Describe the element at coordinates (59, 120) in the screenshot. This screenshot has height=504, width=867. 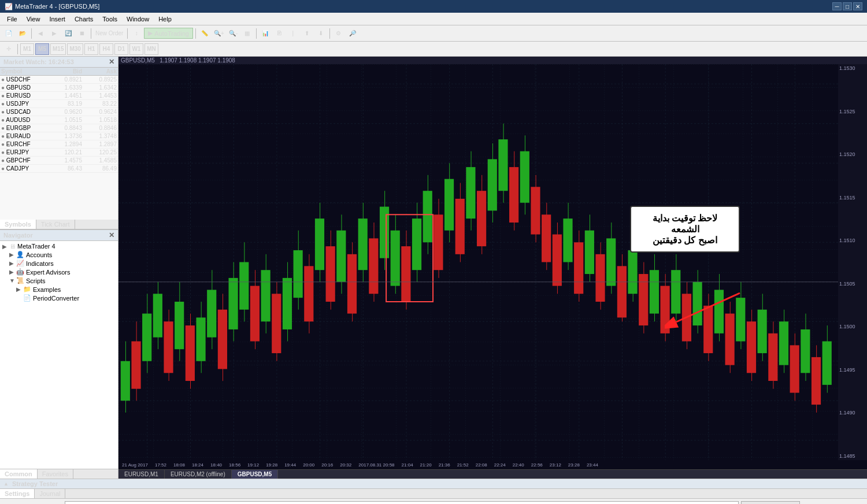
I see `market-watch-row: ● AUDUSD1.05151.0518` at that location.